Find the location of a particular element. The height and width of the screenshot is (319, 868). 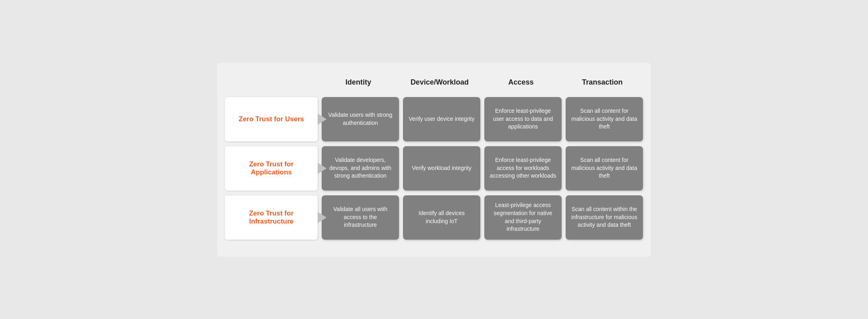

header-identity: Identity is located at coordinates (358, 84).